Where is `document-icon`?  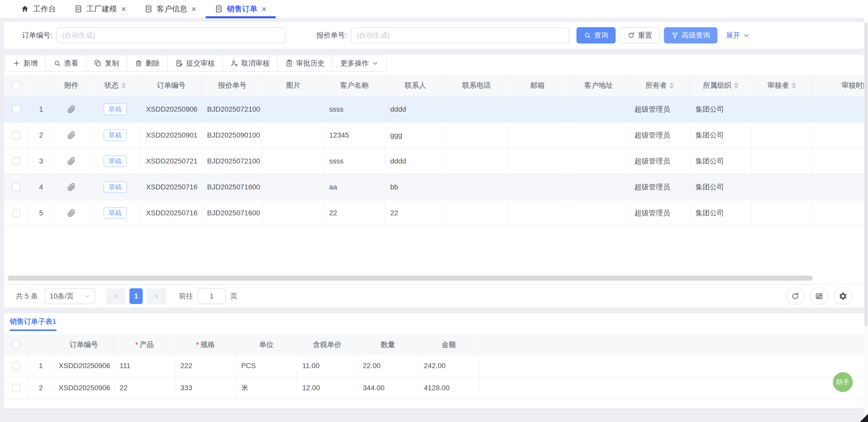 document-icon is located at coordinates (219, 9).